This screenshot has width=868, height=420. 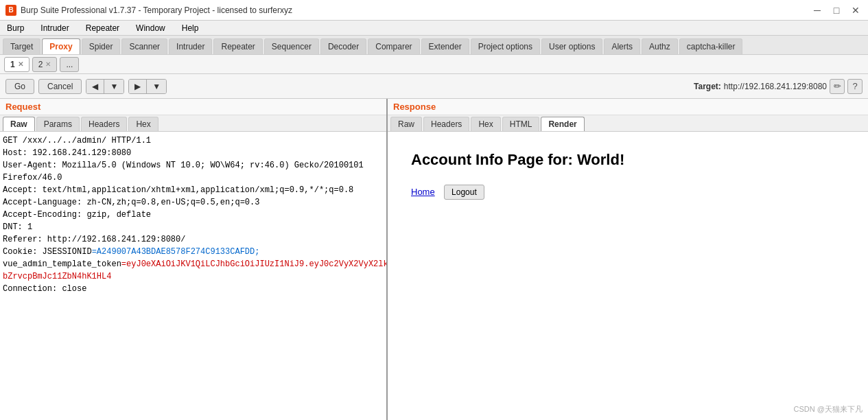 I want to click on sub-tab-more-label: ..., so click(x=69, y=65).